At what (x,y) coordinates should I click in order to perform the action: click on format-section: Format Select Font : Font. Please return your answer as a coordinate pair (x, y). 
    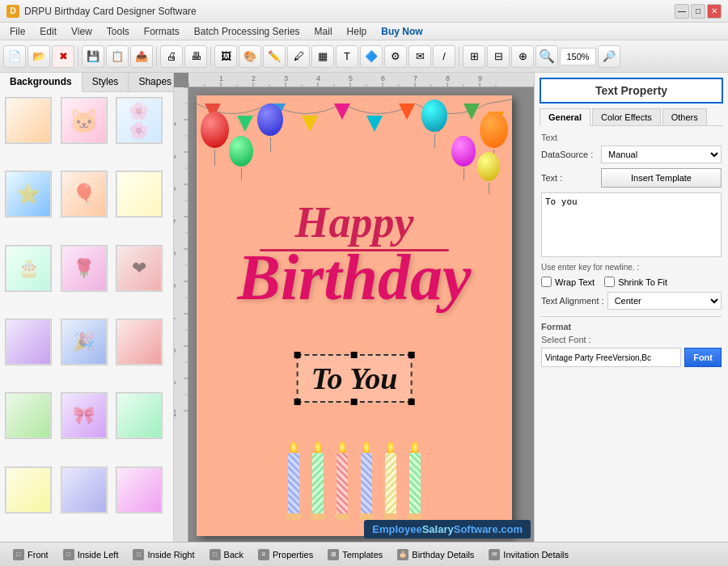
    Looking at the image, I should click on (631, 341).